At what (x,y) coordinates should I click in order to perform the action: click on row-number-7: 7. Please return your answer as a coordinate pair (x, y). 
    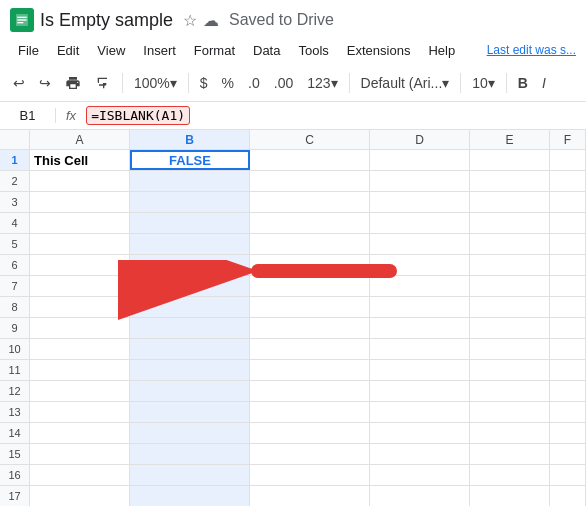
    Looking at the image, I should click on (15, 286).